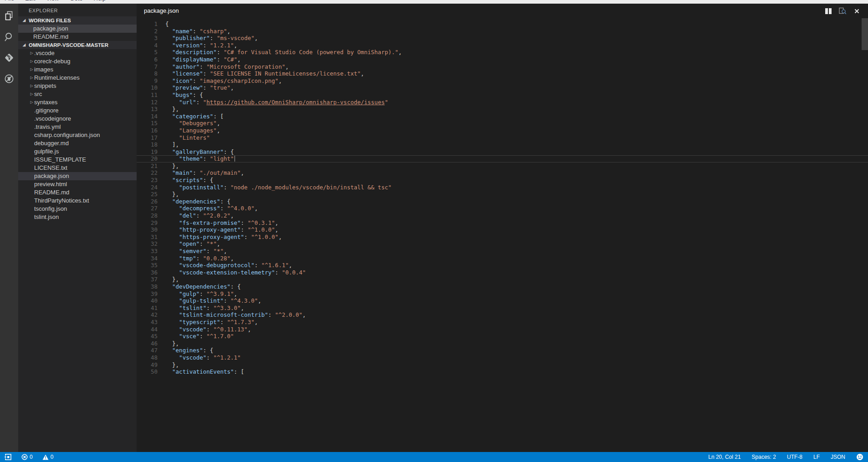 The image size is (868, 462). Describe the element at coordinates (842, 11) in the screenshot. I see `open-preview-icon` at that location.